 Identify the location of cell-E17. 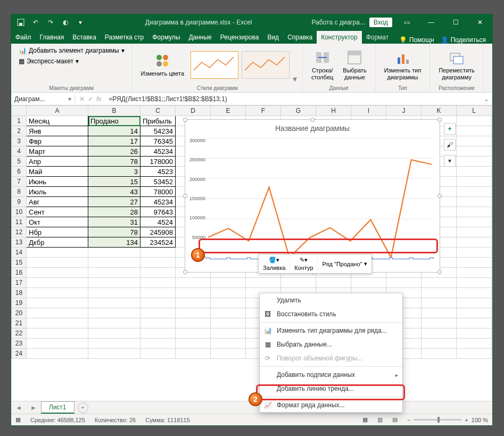
(228, 283).